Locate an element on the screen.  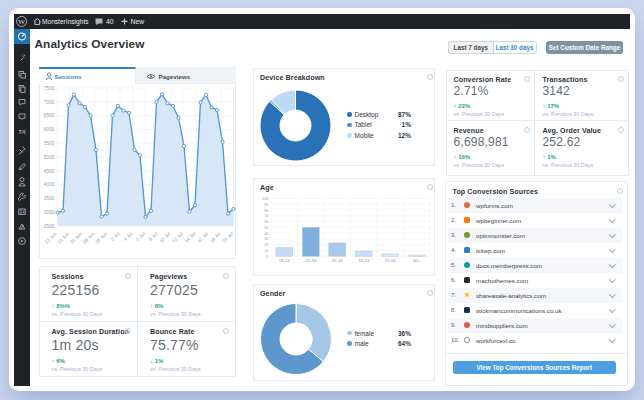
svg-text: Pageviews is located at coordinates (175, 76).